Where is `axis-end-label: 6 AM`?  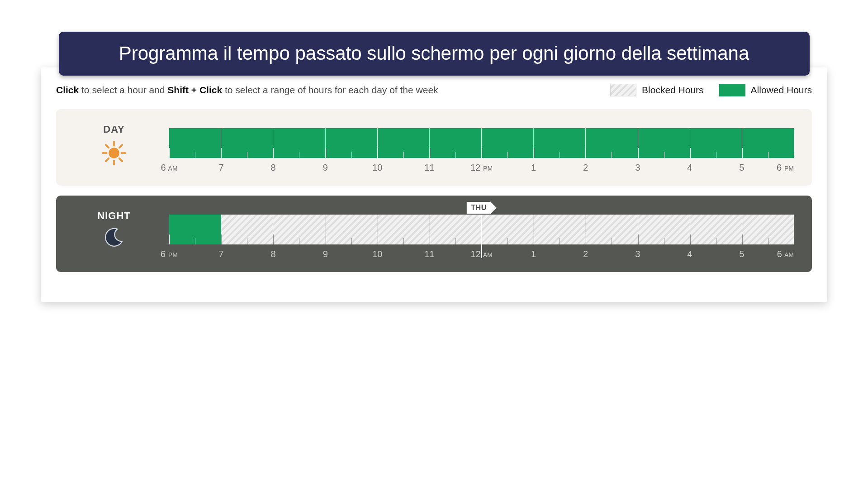 axis-end-label: 6 AM is located at coordinates (785, 254).